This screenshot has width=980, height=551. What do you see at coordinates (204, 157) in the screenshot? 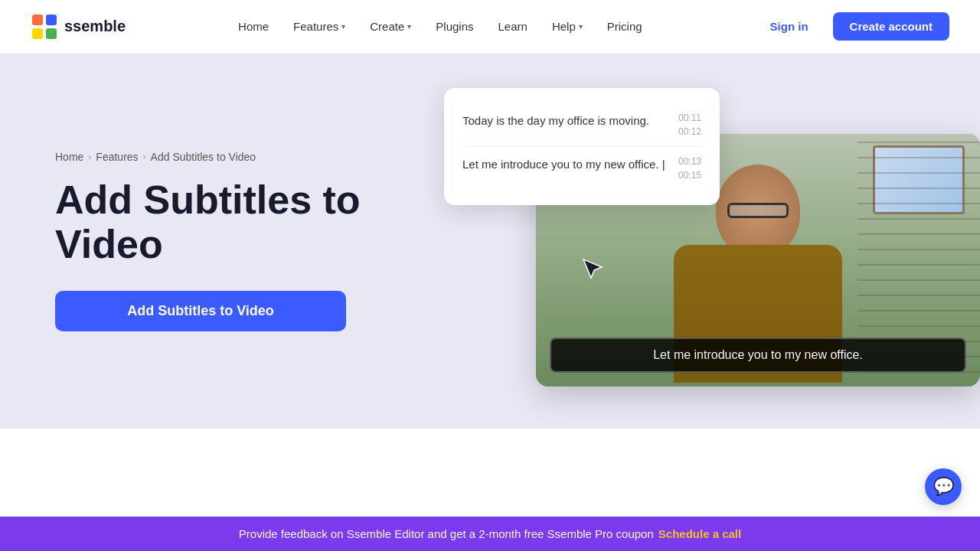
I see `breadcrumb-current: Add Subtitles to Video` at bounding box center [204, 157].